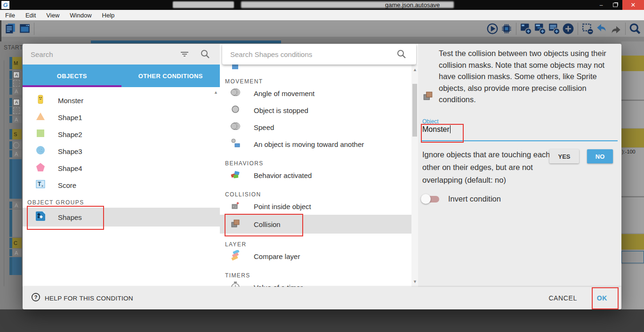 The width and height of the screenshot is (644, 332). I want to click on object-item-score: TxScore, so click(121, 185).